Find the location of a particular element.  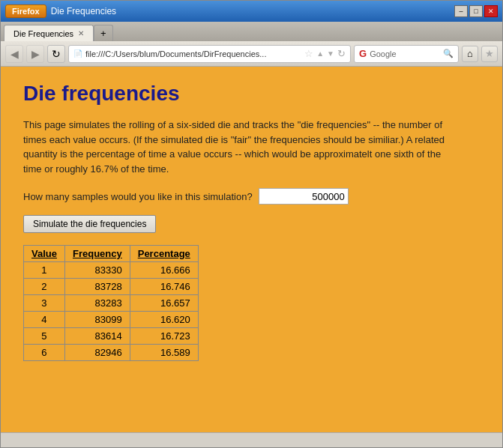

window-controls: – □ ✕ is located at coordinates (476, 11).